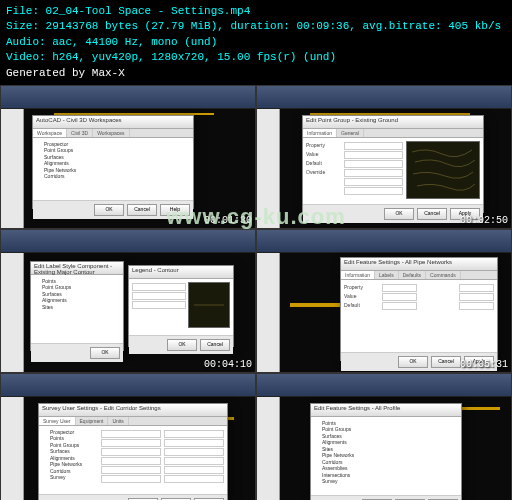 Image resolution: width=512 pixels, height=500 pixels. Describe the element at coordinates (444, 275) in the screenshot. I see `tab-commands: Commands` at that location.